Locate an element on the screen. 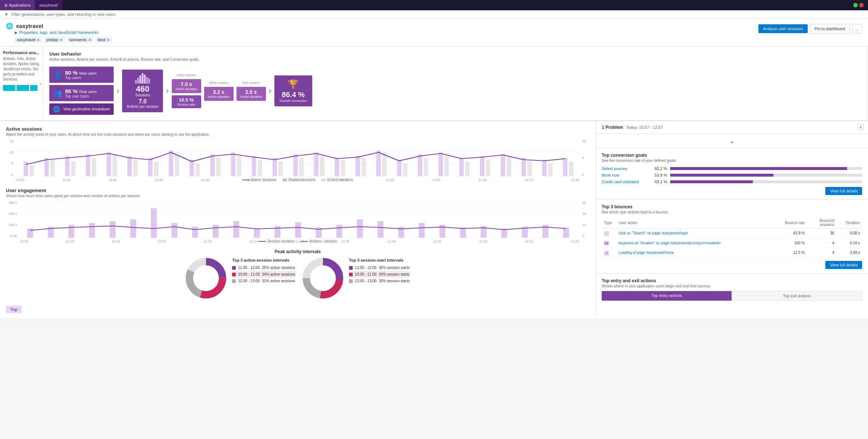  entry-box: 7.0 s Action duration is located at coordinates (186, 86).